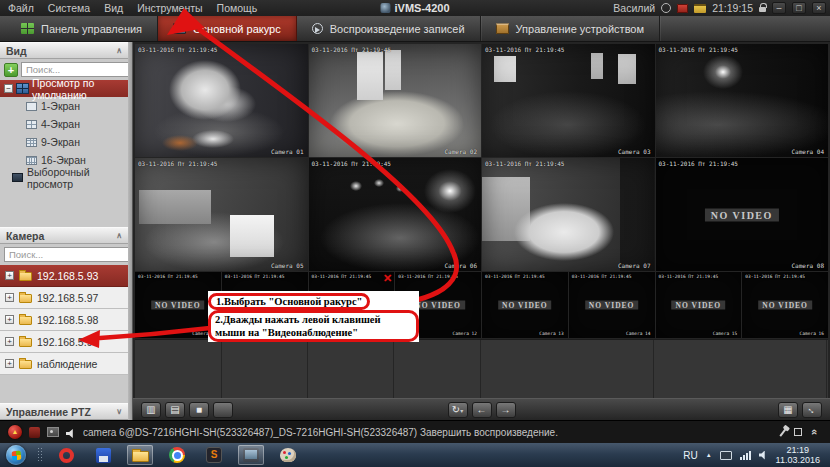  What do you see at coordinates (812, 334) in the screenshot?
I see `osd-camera-label: Camera 16` at bounding box center [812, 334].